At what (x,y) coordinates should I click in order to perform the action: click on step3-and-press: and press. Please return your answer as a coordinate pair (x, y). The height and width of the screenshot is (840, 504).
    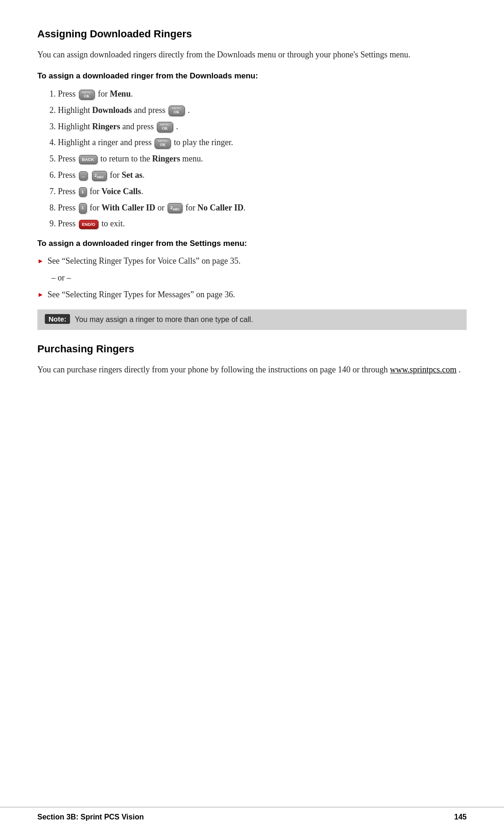
    Looking at the image, I should click on (139, 126).